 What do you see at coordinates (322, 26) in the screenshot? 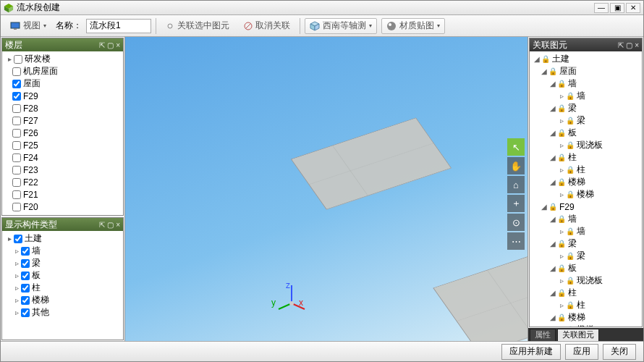
I see `main-toolbar: 视图 ▾ 名称： 关联选中图元 取消关联 西南等轴测 ▾ 材质贴图 ▾` at bounding box center [322, 26].